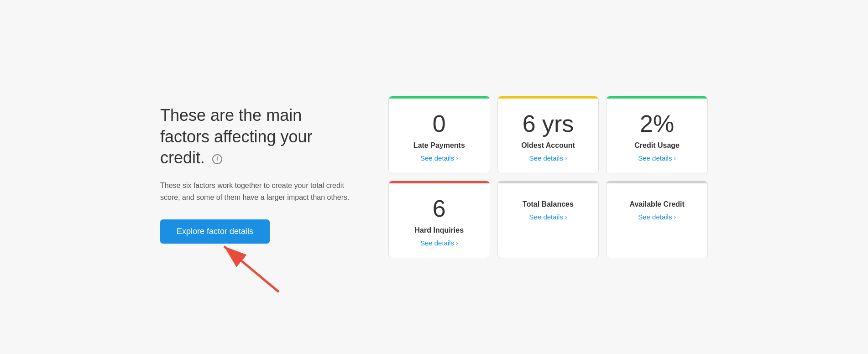 The height and width of the screenshot is (354, 868). Describe the element at coordinates (439, 135) in the screenshot. I see `card-late-payments: 0Late PaymentsSee details ›` at that location.